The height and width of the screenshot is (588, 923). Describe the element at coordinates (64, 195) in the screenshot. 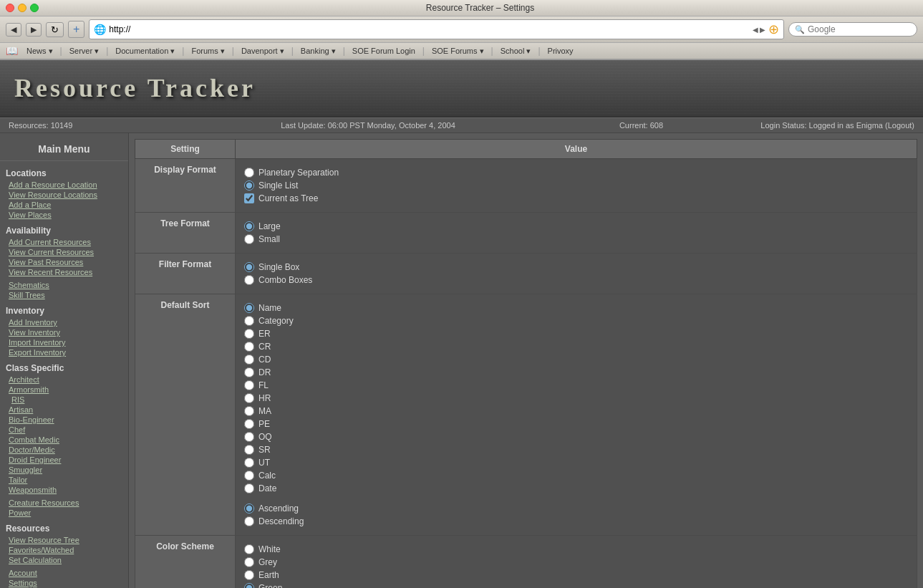

I see `sidebar-item-view-resource-locations: View Resource Locations` at that location.